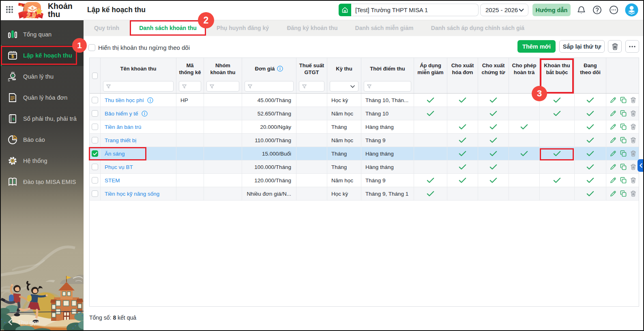 The image size is (644, 331). What do you see at coordinates (364, 100) in the screenshot?
I see `table-row-1: Thu tiền học phíHP45.000/ThángHọc kỳThán…` at bounding box center [364, 100].